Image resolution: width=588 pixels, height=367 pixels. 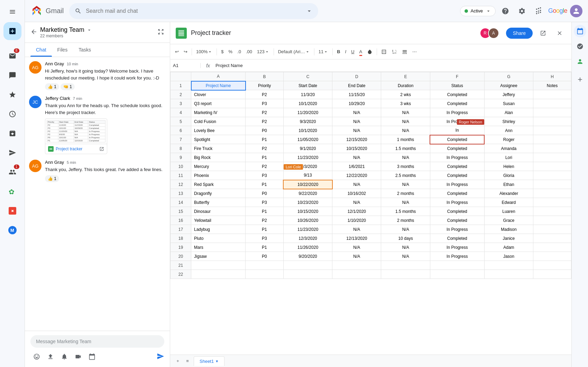 What do you see at coordinates (323, 52) in the screenshot?
I see `font-size-select: 11` at bounding box center [323, 52].